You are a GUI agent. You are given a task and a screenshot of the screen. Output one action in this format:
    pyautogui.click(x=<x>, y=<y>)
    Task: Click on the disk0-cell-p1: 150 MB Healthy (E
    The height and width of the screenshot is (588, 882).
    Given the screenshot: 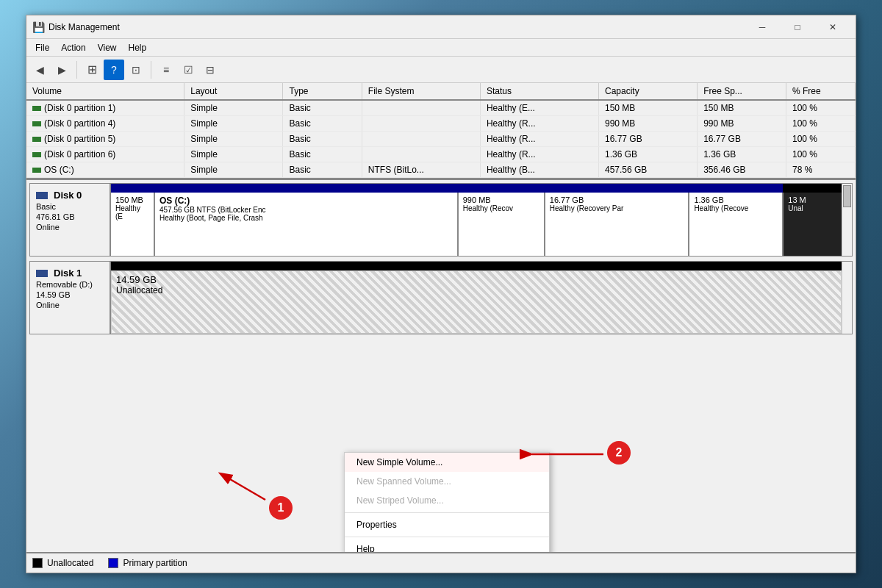 What is the action you would take?
    pyautogui.click(x=133, y=224)
    